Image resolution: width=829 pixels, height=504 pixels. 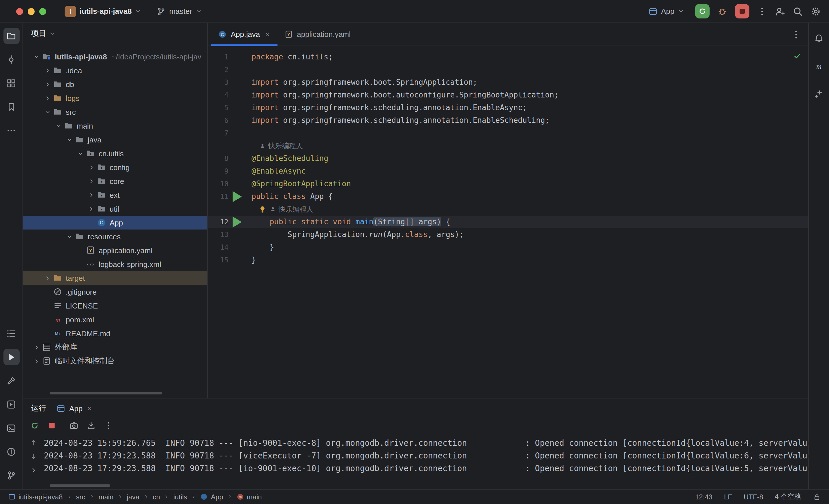 What do you see at coordinates (31, 11) in the screenshot?
I see `minimize-window-button` at bounding box center [31, 11].